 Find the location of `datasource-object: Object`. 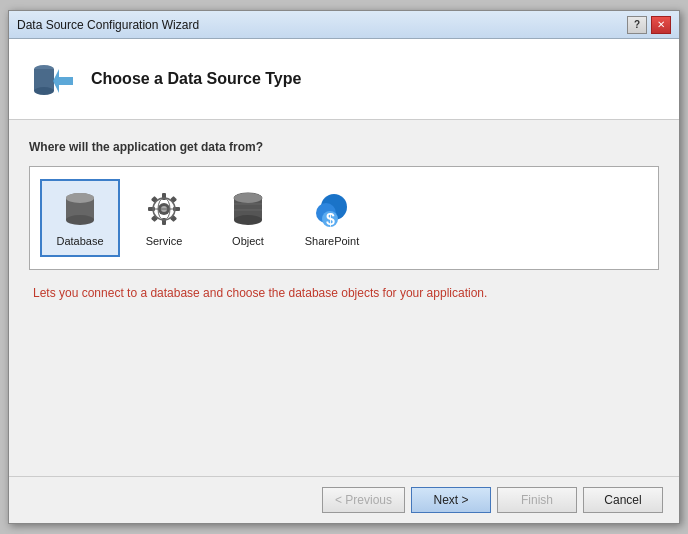

datasource-object: Object is located at coordinates (248, 218).